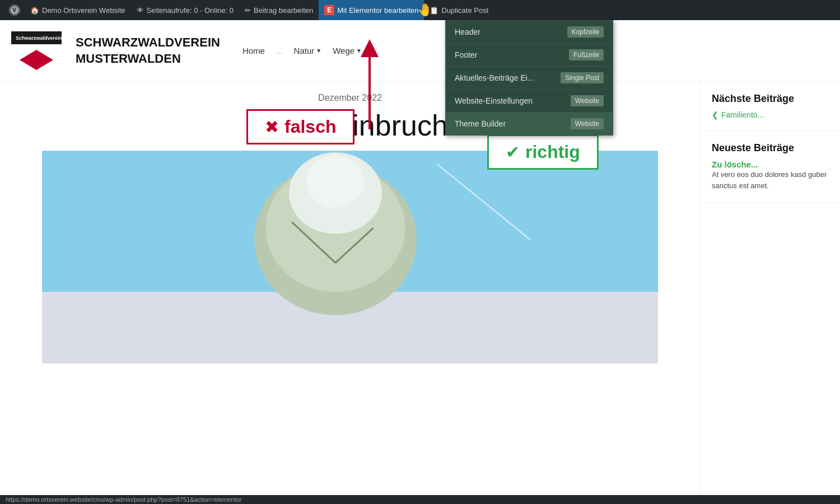  Describe the element at coordinates (254, 50) in the screenshot. I see `nav-home: Home` at that location.